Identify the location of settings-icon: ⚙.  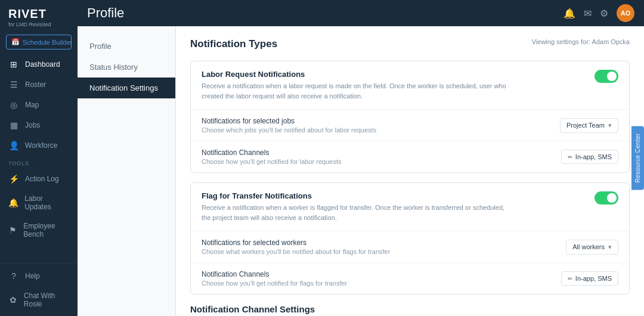
(604, 13).